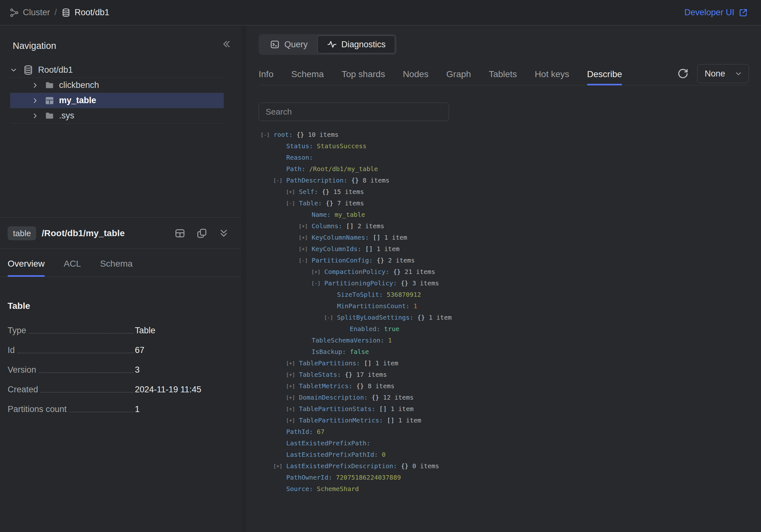  Describe the element at coordinates (137, 409) in the screenshot. I see `info-value: 1` at that location.